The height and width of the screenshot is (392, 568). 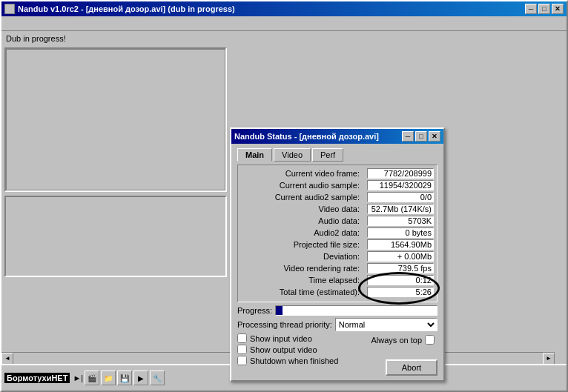 I want to click on scroll-left-button: ◄, so click(x=7, y=359).